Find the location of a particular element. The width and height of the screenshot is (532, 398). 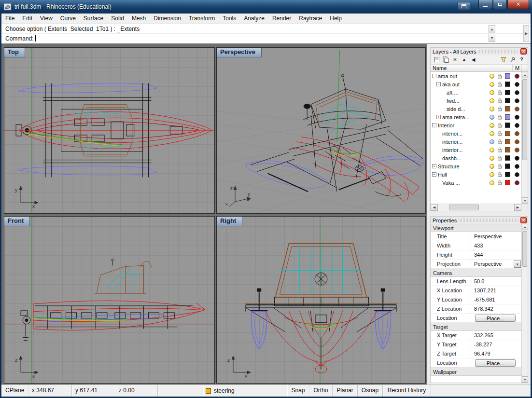

status-toggle-snap: Snap is located at coordinates (298, 391).